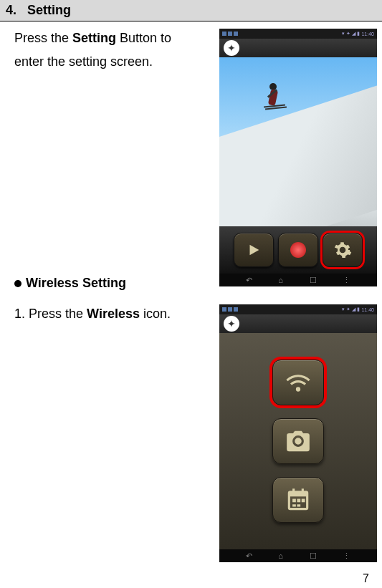  I want to click on record-button, so click(298, 250).